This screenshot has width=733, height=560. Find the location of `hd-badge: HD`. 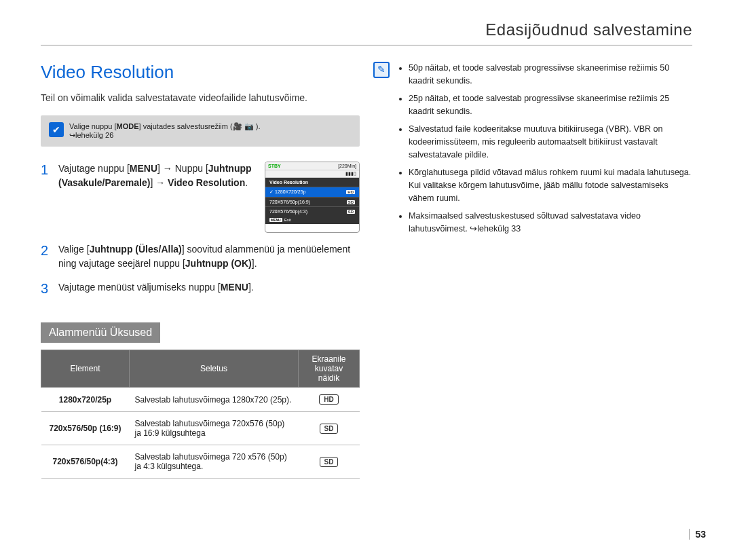

hd-badge: HD is located at coordinates (328, 399).